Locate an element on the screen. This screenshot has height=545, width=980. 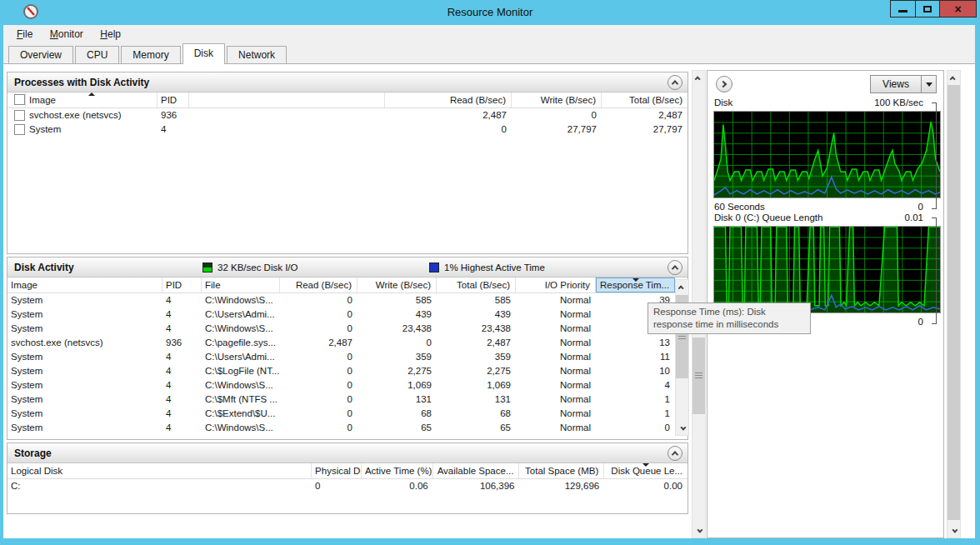
storage-panel-header: Storage is located at coordinates (348, 453).